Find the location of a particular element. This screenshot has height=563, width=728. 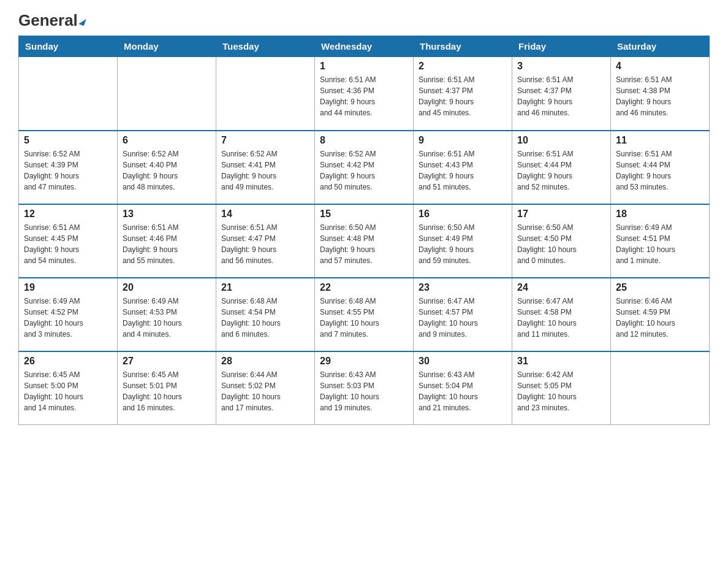

calendar-cell: 20Sunrise: 6:49 AMSunset: 4:53 PMDayligh… is located at coordinates (167, 315).